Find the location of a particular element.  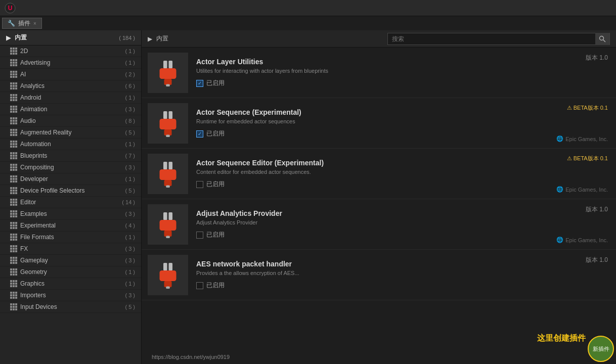

sidebar-item-label: Graphics is located at coordinates (32, 284).